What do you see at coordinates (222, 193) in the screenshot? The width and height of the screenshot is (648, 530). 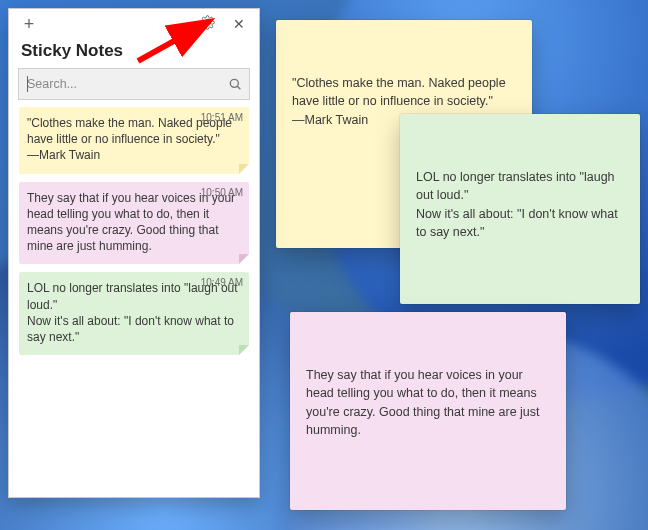 I see `note-timestamp: 10:50 AM` at bounding box center [222, 193].